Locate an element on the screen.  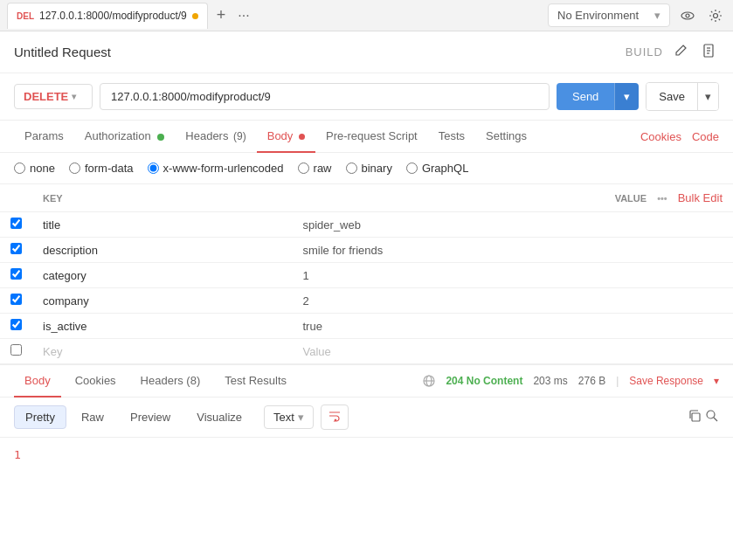
tab-body: Body is located at coordinates (287, 136).